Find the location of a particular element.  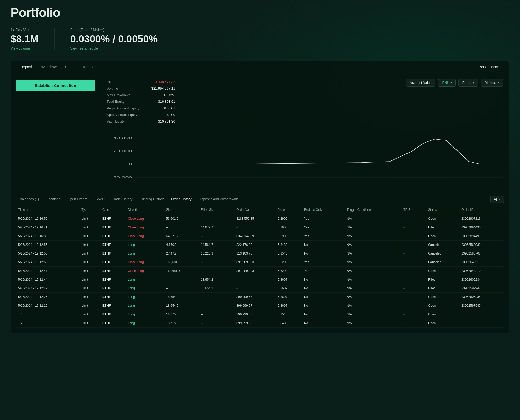

max-drawdown-label: Max Drawdown is located at coordinates (119, 95).